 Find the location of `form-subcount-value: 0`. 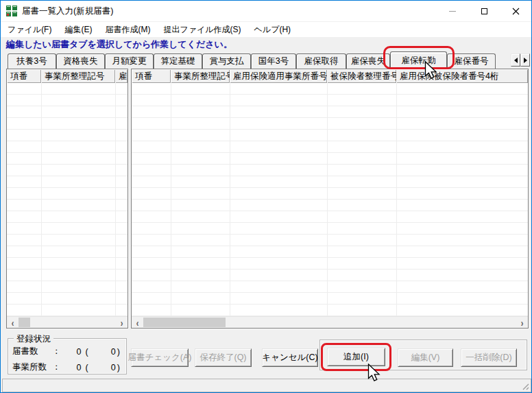

form-subcount-value: 0 is located at coordinates (102, 352).